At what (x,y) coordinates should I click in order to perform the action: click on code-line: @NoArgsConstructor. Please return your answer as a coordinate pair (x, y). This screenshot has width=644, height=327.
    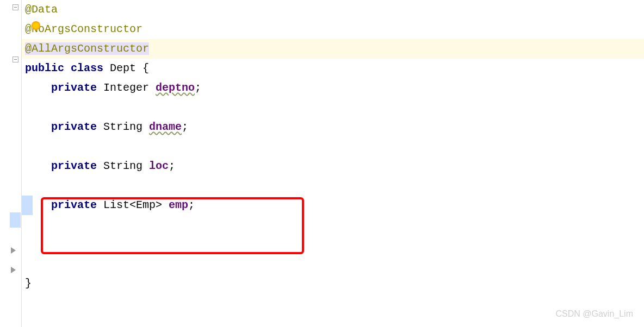
    Looking at the image, I should click on (333, 29).